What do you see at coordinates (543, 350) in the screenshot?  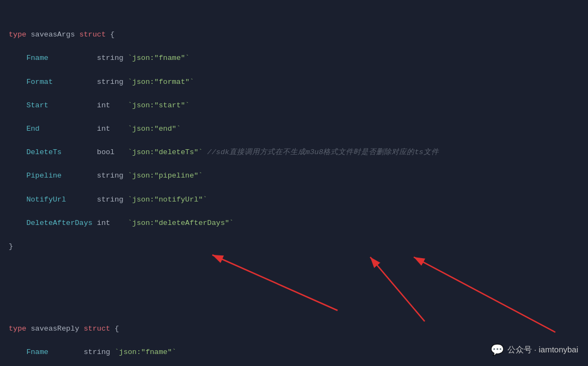 I see `watermark-text: 公众号 · iamtonybai` at bounding box center [543, 350].